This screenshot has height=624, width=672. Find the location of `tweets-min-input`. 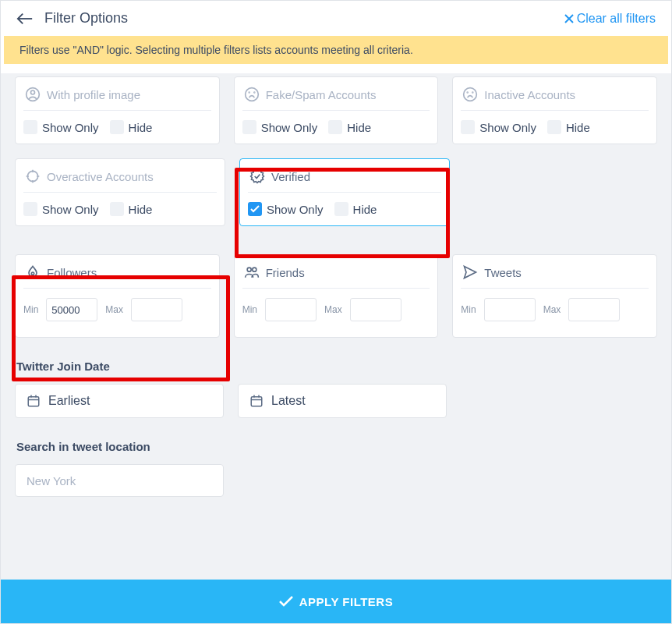

tweets-min-input is located at coordinates (510, 310).